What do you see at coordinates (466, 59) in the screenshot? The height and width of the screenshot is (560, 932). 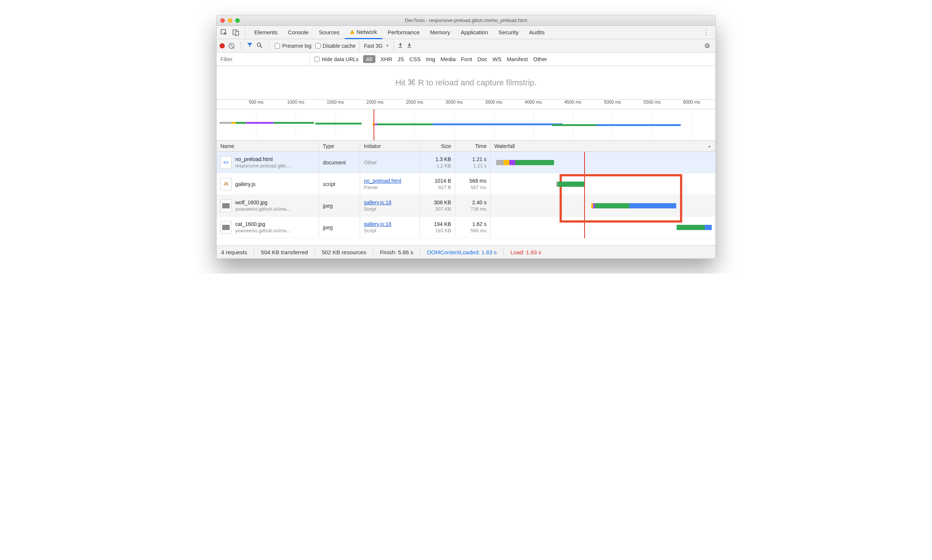 I see `filter-type-font: Font` at bounding box center [466, 59].